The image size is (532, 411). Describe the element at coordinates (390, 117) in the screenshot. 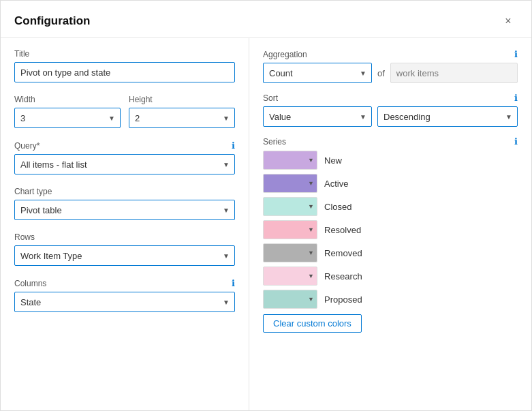

I see `sort-row: Value Label Count ▼ Descending Ascending…` at that location.